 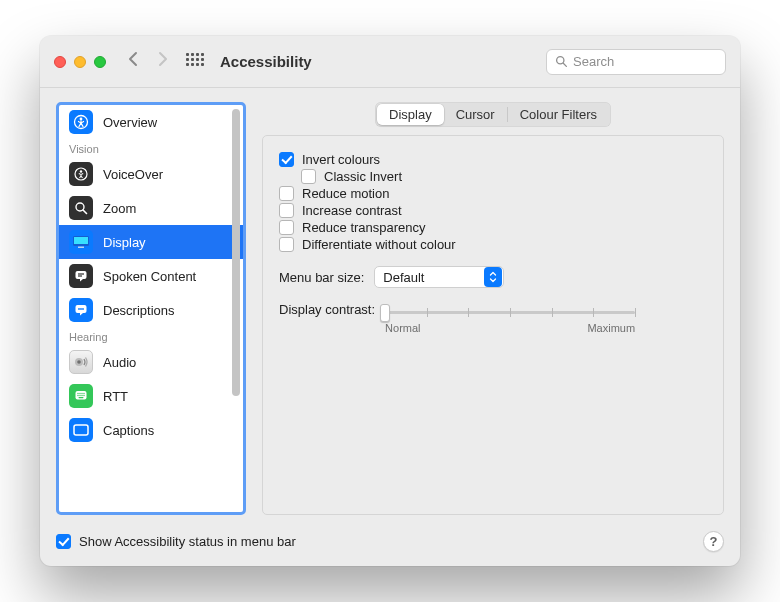 I want to click on spoken-content-icon, so click(x=81, y=276).